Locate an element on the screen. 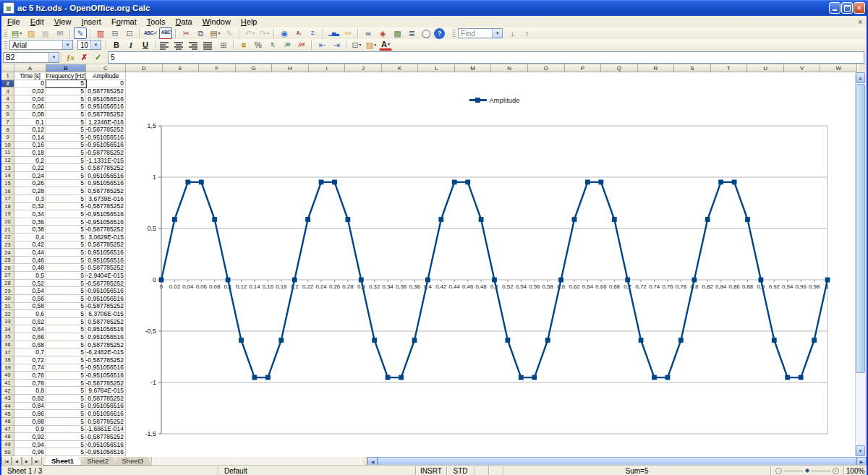 This screenshot has width=868, height=475. font-size-select: 10 ▼ is located at coordinates (90, 45).